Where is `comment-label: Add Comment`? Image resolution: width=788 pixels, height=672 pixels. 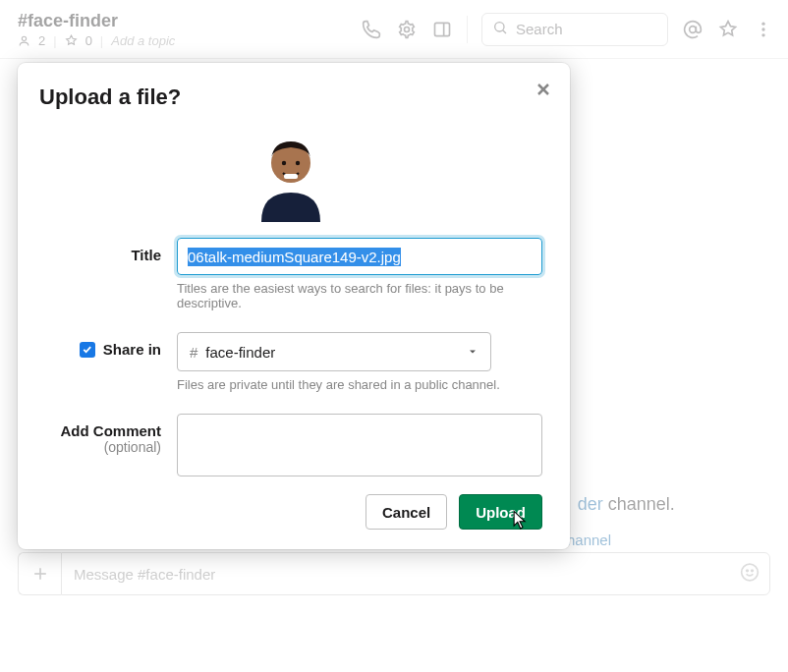 comment-label: Add Comment is located at coordinates (112, 430).